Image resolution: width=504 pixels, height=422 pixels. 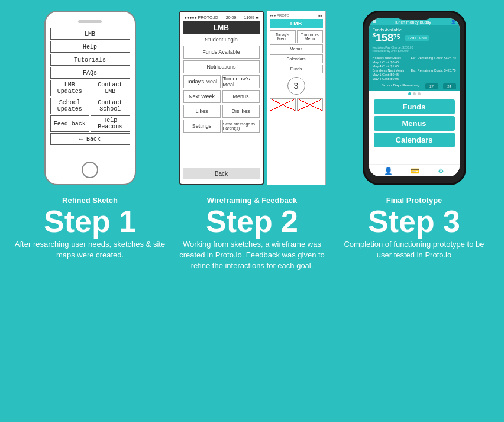 What do you see at coordinates (414, 98) in the screenshot?
I see `step3-column: ☰ lunch money buddy 👤 Funds Available $1…` at bounding box center [414, 98].